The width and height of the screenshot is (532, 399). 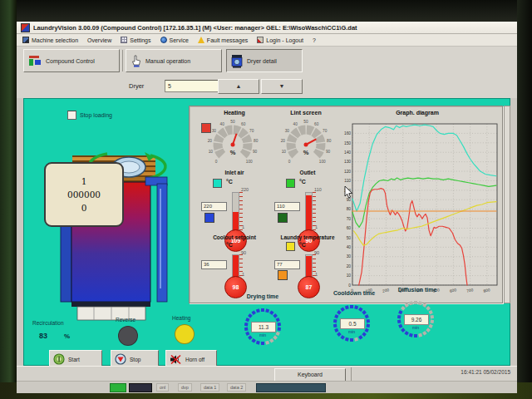 What do you see at coordinates (66, 336) in the screenshot?
I see `recirculation-unit: %` at bounding box center [66, 336].